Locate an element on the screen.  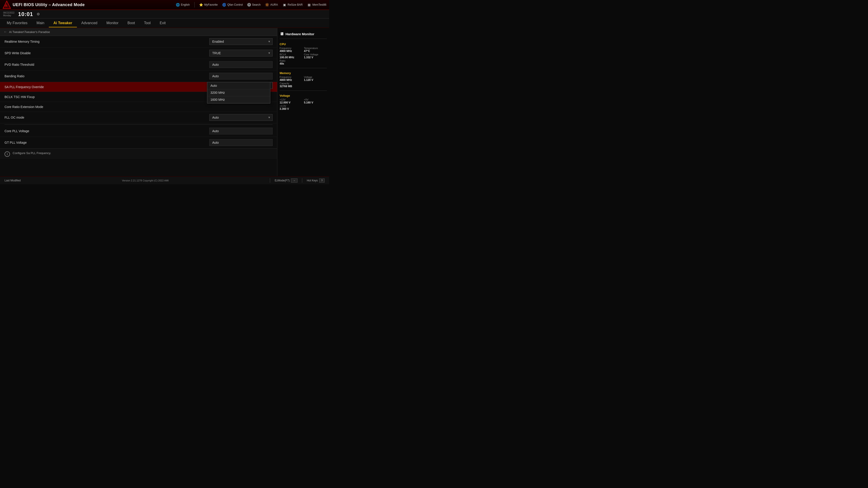
fll-oc-mode-value: Auto is located at coordinates (216, 117).